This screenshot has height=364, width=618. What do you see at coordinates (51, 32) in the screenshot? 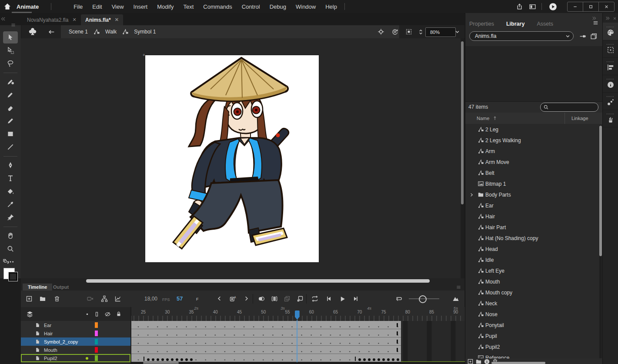
I see `back-arrow-icon` at bounding box center [51, 32].